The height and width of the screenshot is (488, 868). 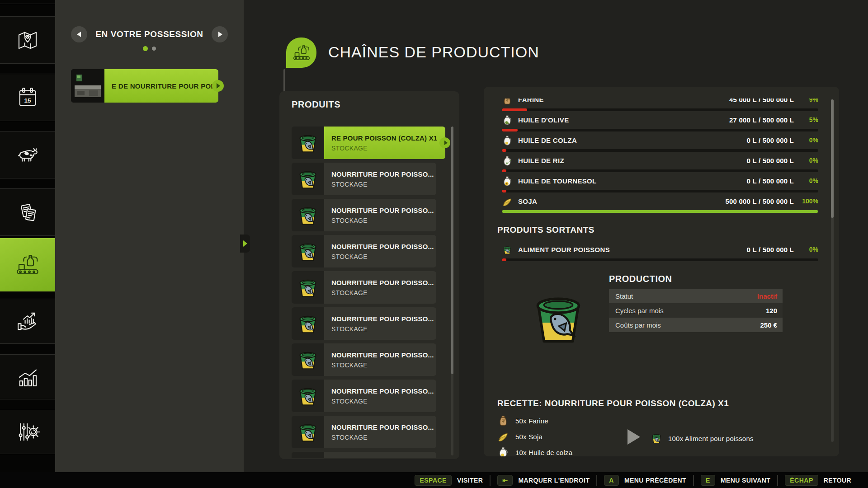 I want to click on main-menu-sidebar: 15, so click(x=28, y=244).